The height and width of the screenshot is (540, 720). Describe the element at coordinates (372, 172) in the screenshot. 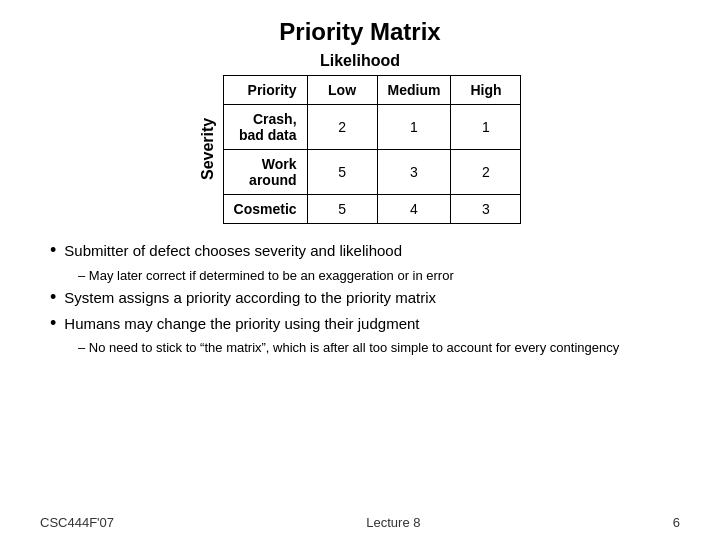

I see `table-row: Workaround532` at that location.